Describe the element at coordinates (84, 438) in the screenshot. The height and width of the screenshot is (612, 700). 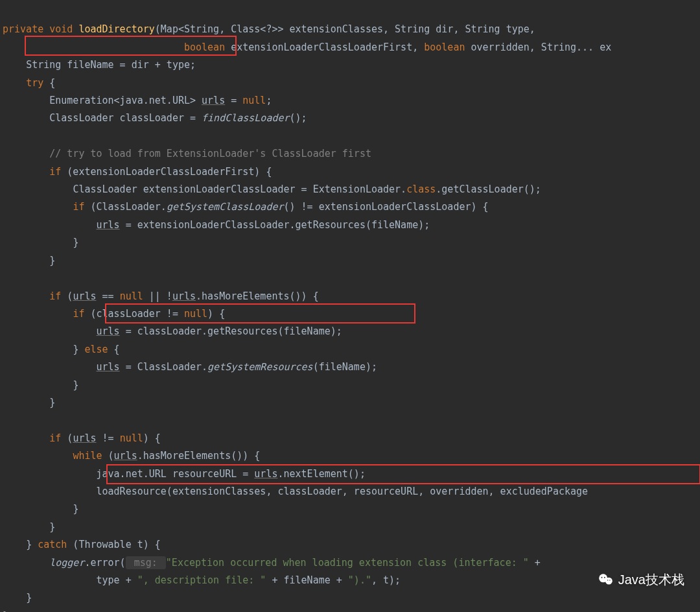
I see `var-urls-7: urls` at that location.